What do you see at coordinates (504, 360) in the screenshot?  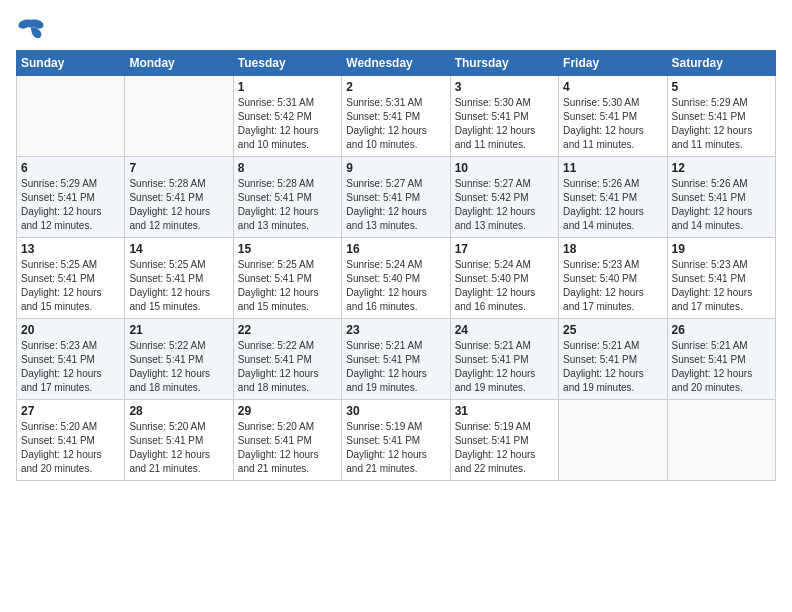 I see `calendar-day-cell: 24Sunrise: 5:21 AM Sunset: 5:41 PM Dayli…` at bounding box center [504, 360].